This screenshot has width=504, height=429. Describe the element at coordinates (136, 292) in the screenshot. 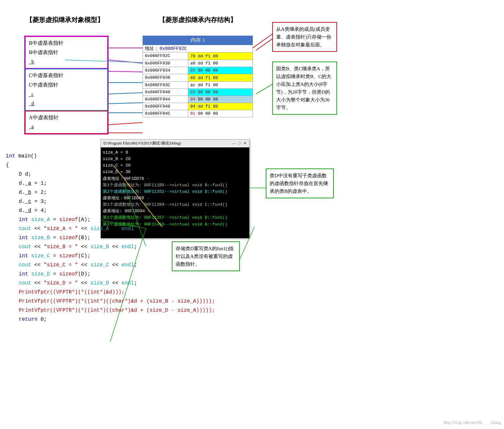

I see `code-print1: PrintVfptr((VFPTR*)(*((int*)&d)));` at that location.